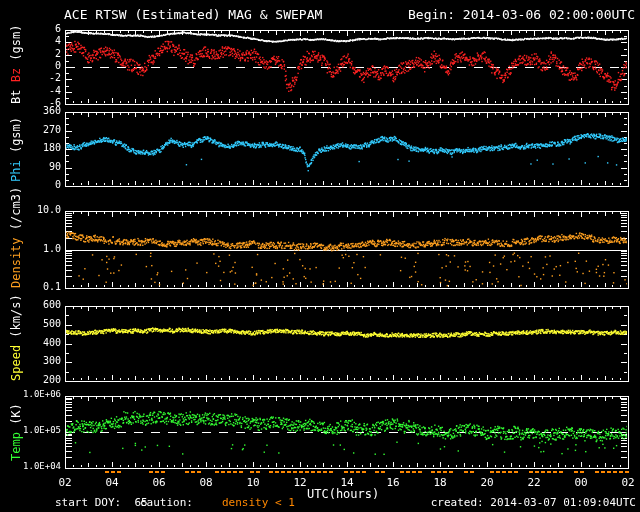 This screenshot has width=640, height=512. I want to click on axis-label-part: Speed, so click(16, 363).